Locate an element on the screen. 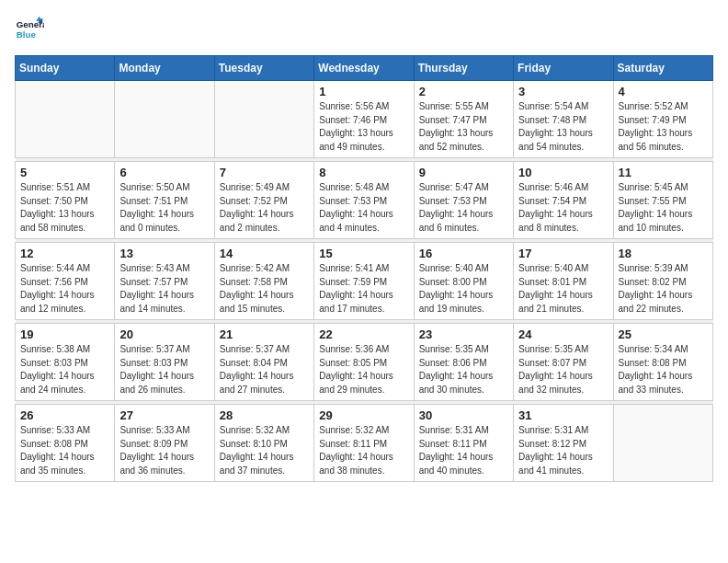  day-cell: 28Sunrise: 5:32 AM Sunset: 8:10 PM Dayli… is located at coordinates (264, 443).